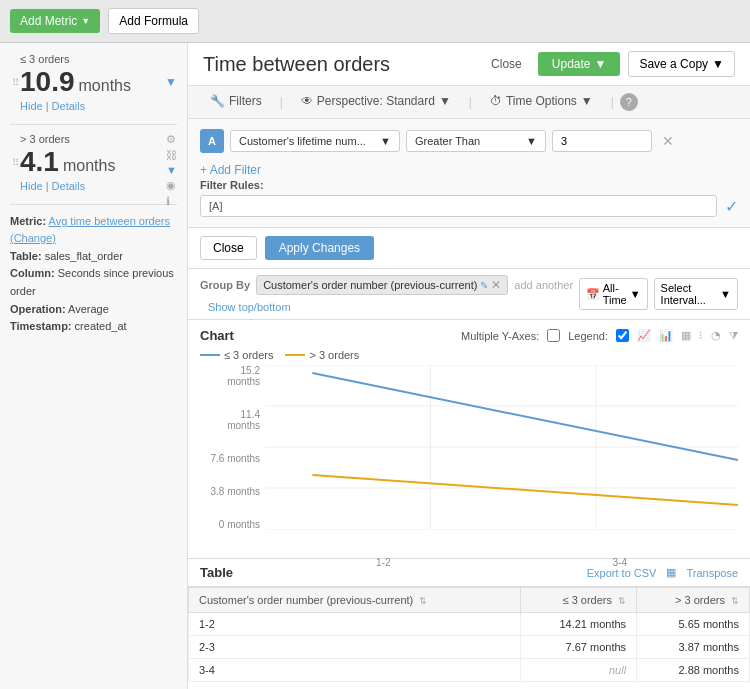 The height and width of the screenshot is (689, 750). Describe the element at coordinates (458, 206) in the screenshot. I see `filter-rule-input: [A]` at that location.